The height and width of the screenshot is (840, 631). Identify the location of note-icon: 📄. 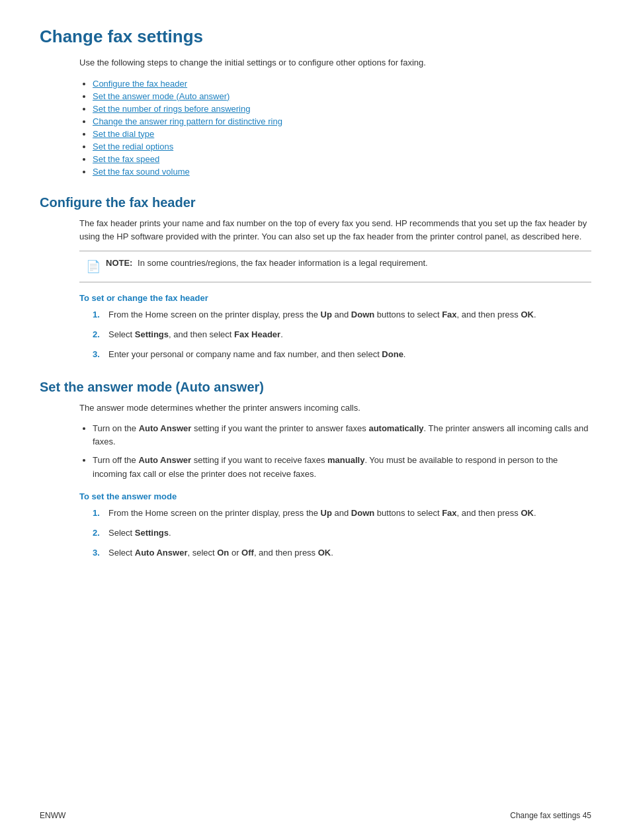
(93, 267).